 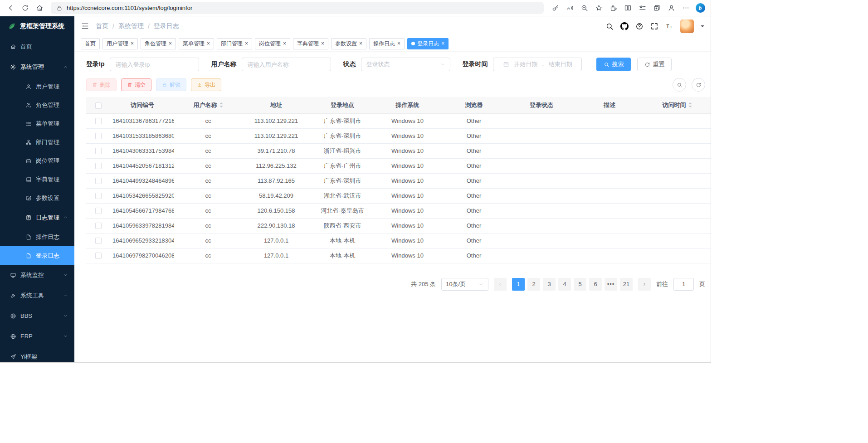 I want to click on tab: 菜单管理, so click(x=196, y=44).